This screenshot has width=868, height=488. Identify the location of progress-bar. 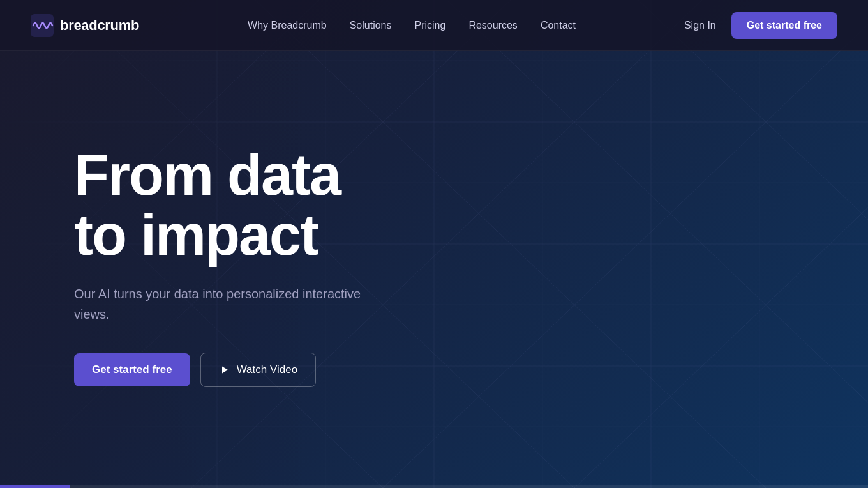
(434, 487).